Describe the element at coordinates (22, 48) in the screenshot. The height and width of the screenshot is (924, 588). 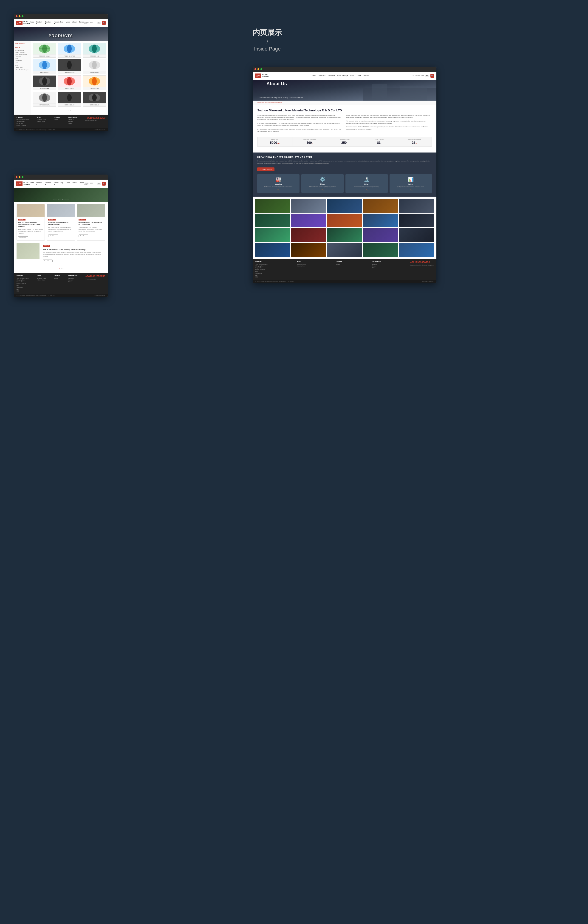
I see `sidebar-link-all-lvt: All LVT` at that location.